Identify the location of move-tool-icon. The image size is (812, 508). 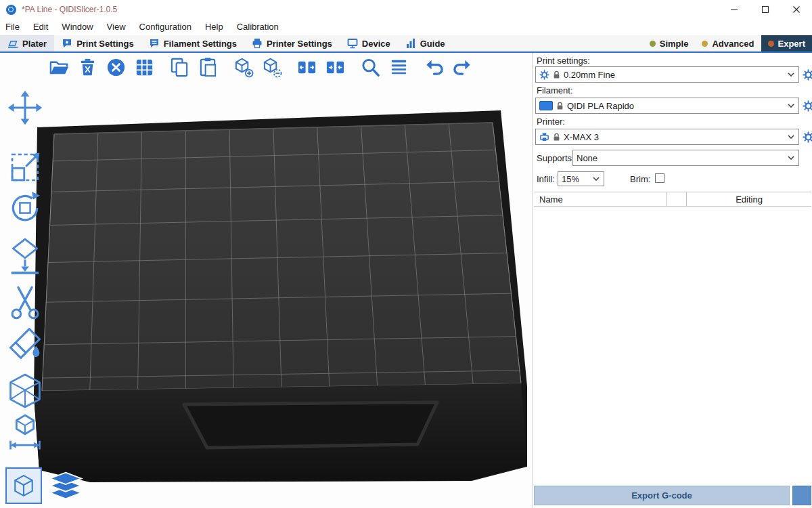
(25, 108).